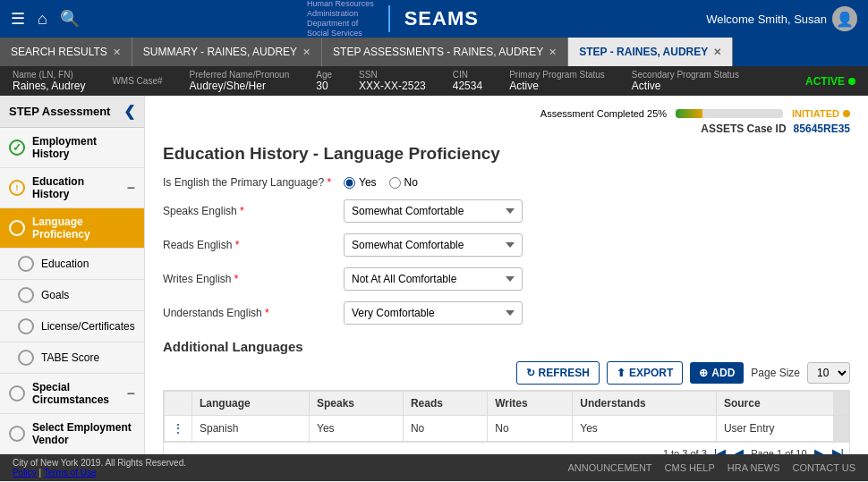 This screenshot has width=868, height=482. I want to click on col-reads: Reads, so click(445, 404).